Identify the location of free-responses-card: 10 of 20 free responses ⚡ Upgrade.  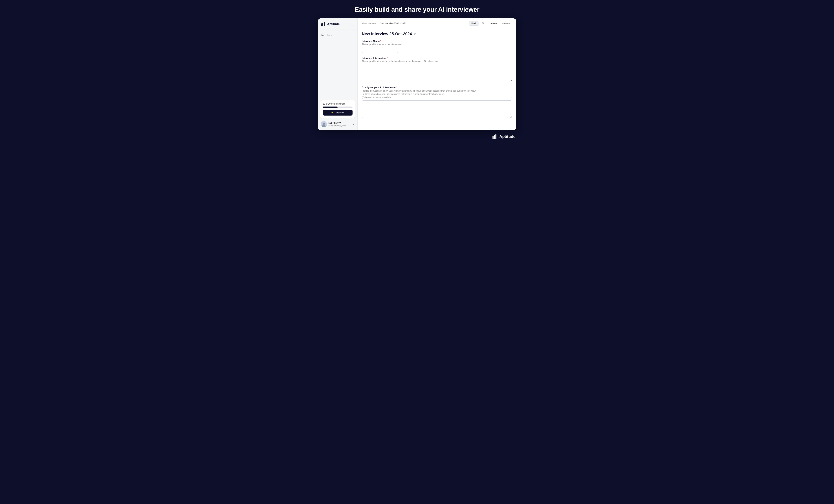
(338, 109).